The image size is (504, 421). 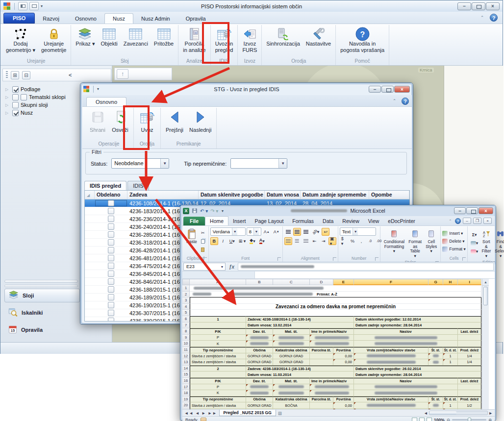 I want to click on number-format-combo: Text▼, so click(x=358, y=231).